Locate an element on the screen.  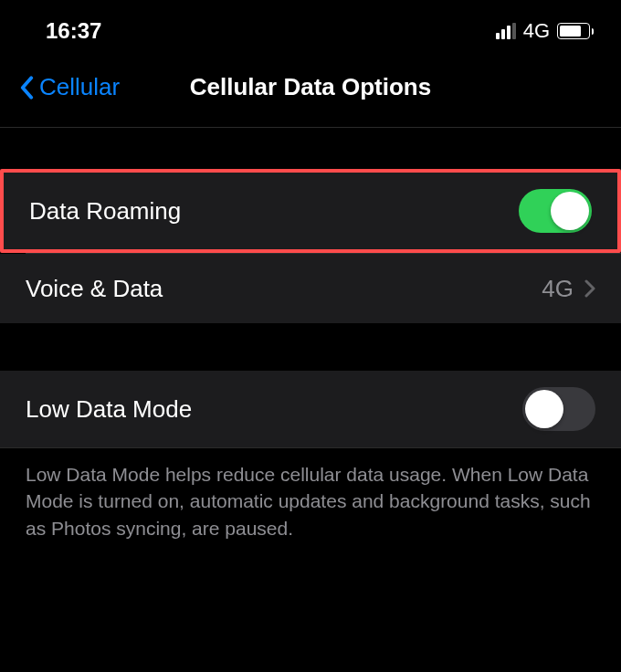
low-data-mode-label: Low Data Mode is located at coordinates (109, 409).